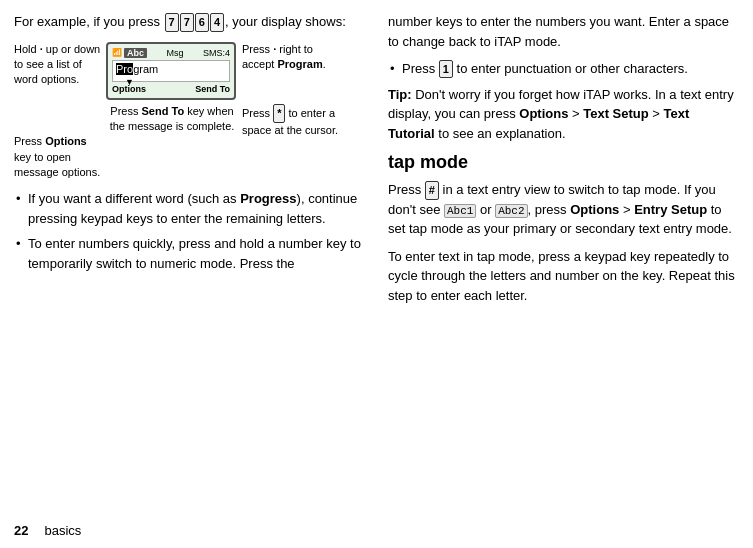  What do you see at coordinates (58, 65) in the screenshot?
I see `hold-label: Hold · up or down to see a list of word …` at bounding box center [58, 65].